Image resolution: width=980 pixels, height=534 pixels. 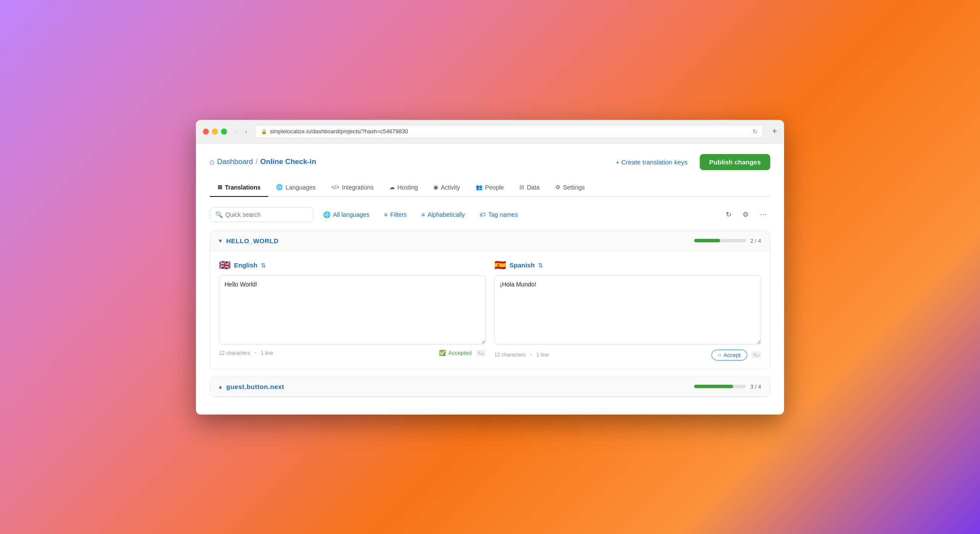 What do you see at coordinates (262, 215) in the screenshot?
I see `search-box: 🔍` at bounding box center [262, 215].